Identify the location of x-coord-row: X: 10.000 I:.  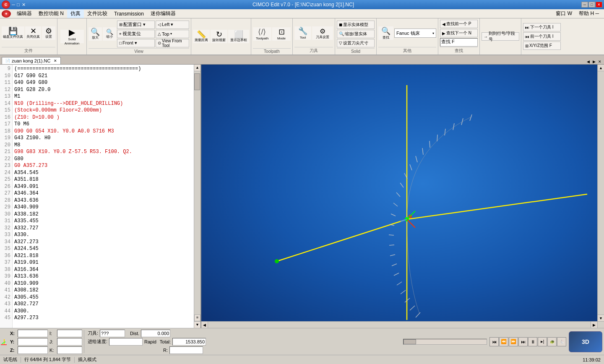
(46, 333).